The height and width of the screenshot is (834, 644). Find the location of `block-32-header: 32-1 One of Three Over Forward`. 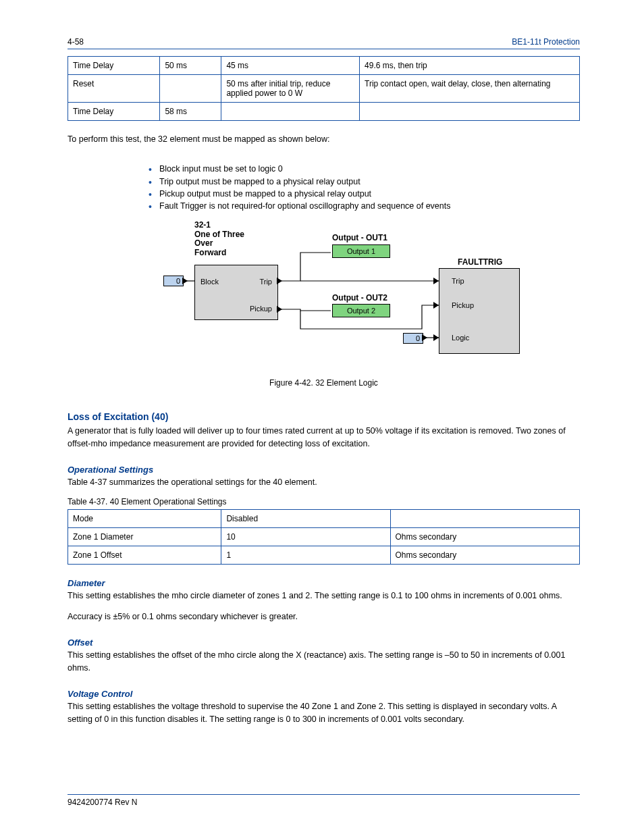

block-32-header: 32-1 One of Three Over Forward is located at coordinates (219, 239).